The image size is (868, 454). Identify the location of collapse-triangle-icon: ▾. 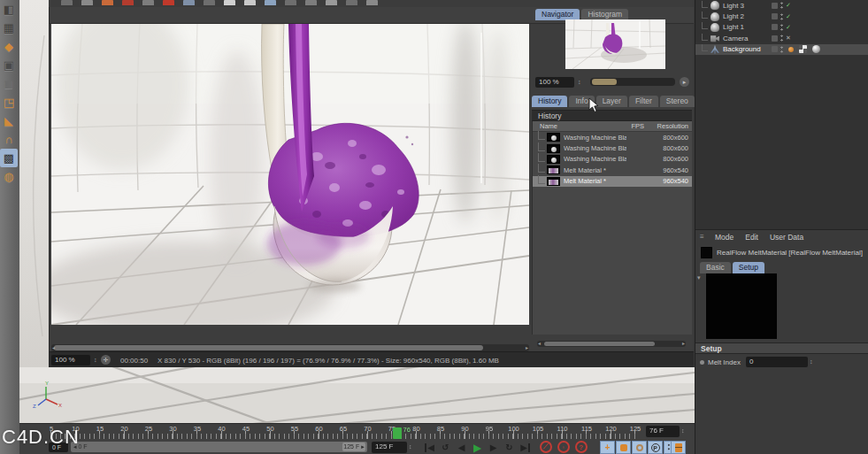
(699, 278).